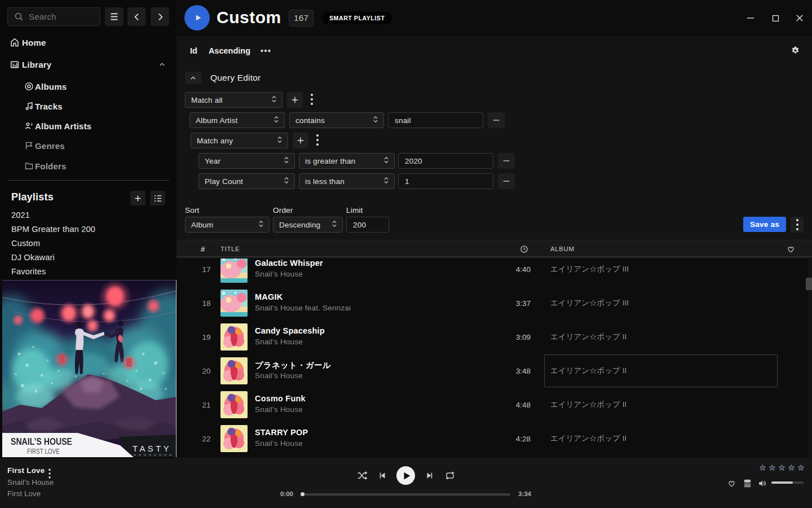 The width and height of the screenshot is (812, 508). I want to click on svg-text: TASTY, so click(152, 448).